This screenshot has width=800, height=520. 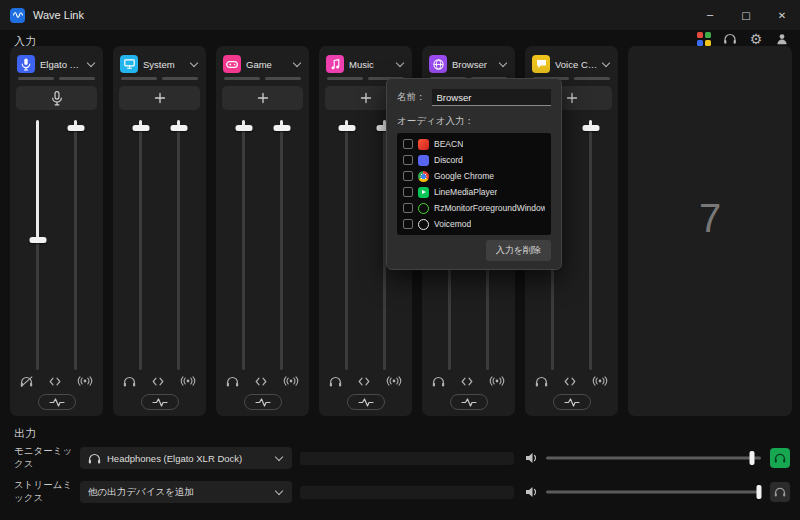 What do you see at coordinates (56, 78) in the screenshot?
I see `channel-level-meter` at bounding box center [56, 78].